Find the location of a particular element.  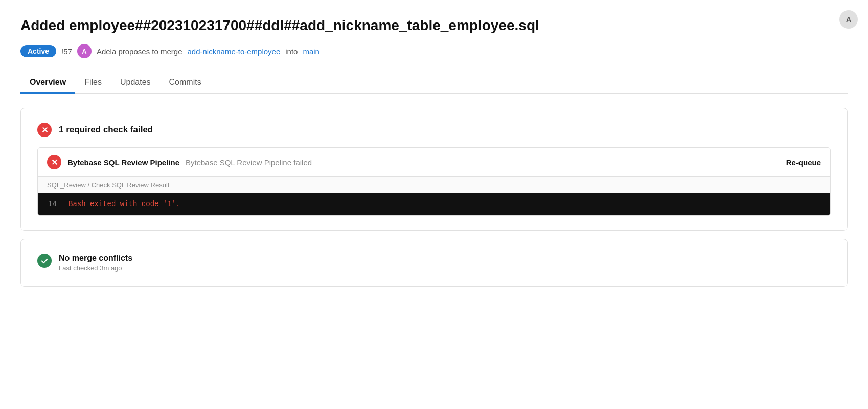

pipeline-header: ✕ Bytebase SQL Review Pipeline Bytebase … is located at coordinates (434, 162).